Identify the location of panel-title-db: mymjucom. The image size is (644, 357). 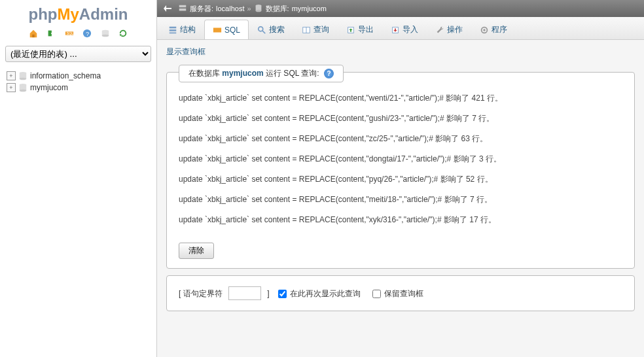
(242, 73).